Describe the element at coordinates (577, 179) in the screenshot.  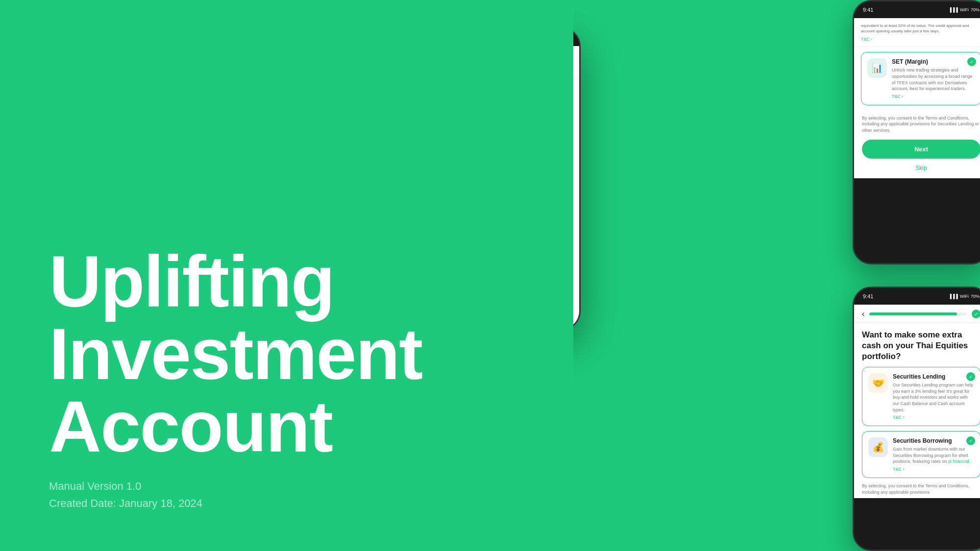
I see `phone-main: 9:41 ▐▐▐ WiFi 🔋 pi 💬 🔍 🔔` at that location.